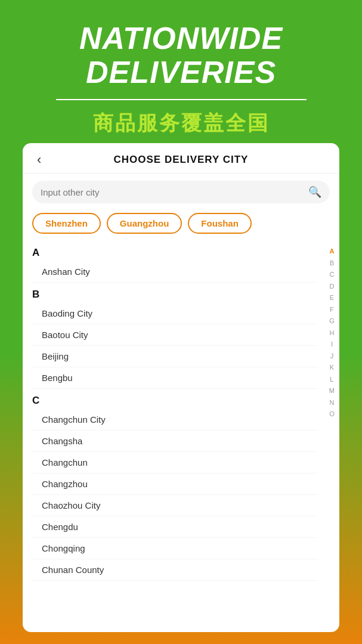 The width and height of the screenshot is (362, 644). I want to click on alpha-letter: H, so click(332, 333).